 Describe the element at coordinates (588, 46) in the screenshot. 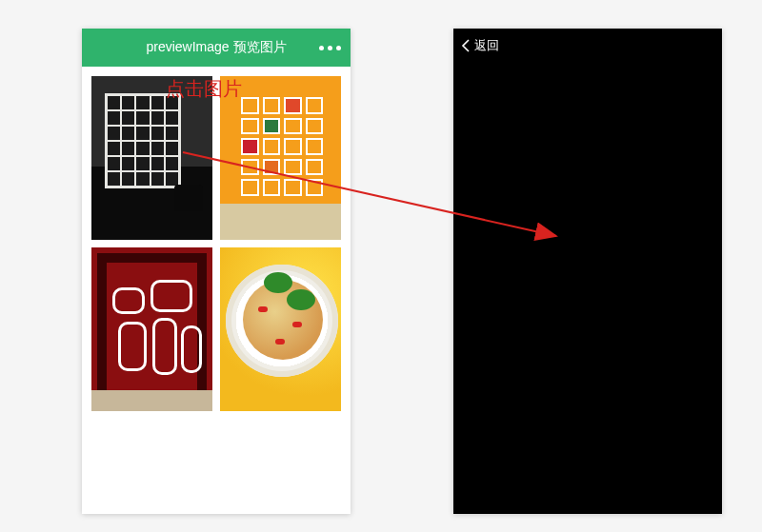

I see `preview-header-back: 返回` at that location.